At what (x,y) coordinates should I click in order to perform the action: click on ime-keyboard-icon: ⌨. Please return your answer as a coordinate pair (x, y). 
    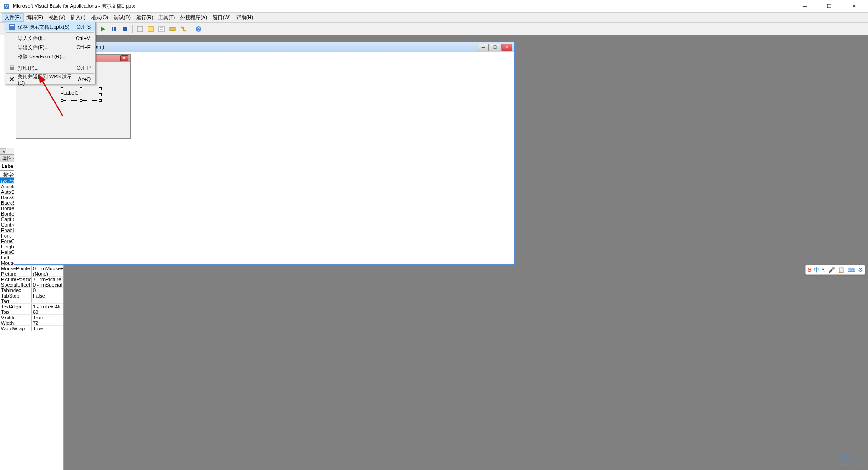
    Looking at the image, I should click on (852, 270).